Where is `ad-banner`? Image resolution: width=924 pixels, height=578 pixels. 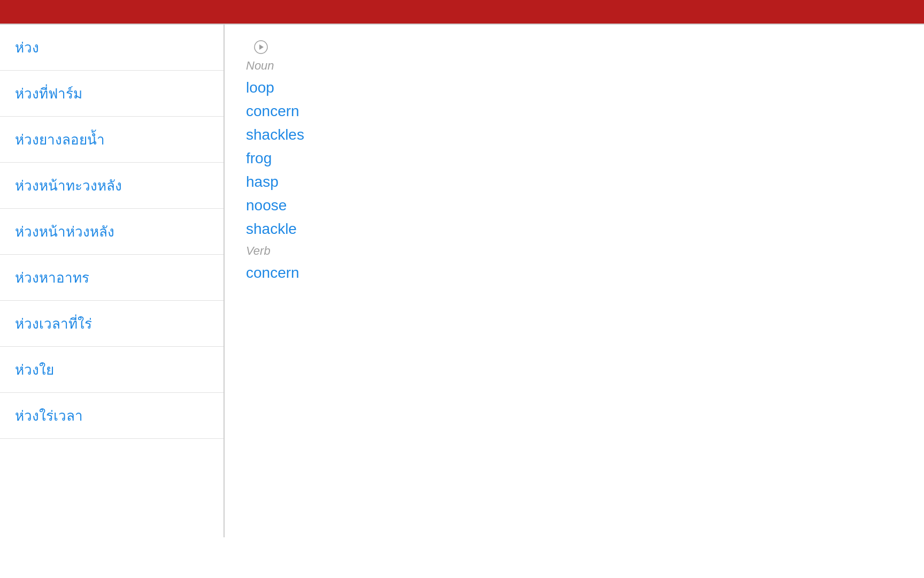 ad-banner is located at coordinates (462, 12).